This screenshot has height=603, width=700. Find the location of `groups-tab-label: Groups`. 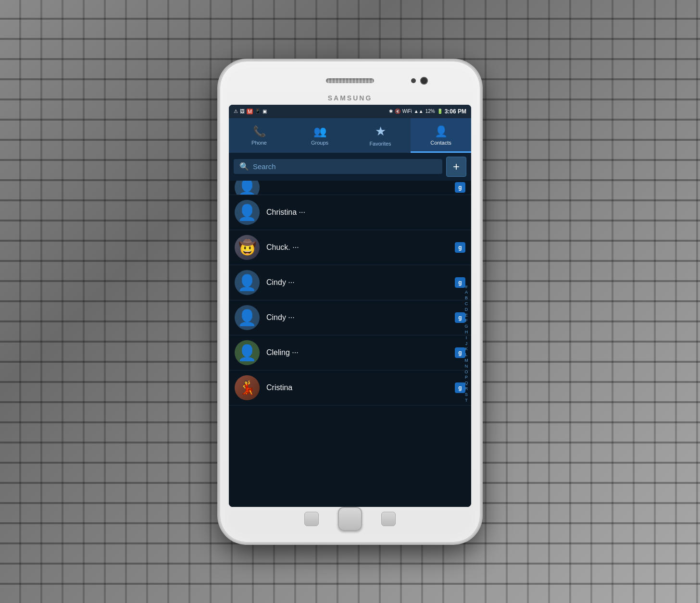

groups-tab-label: Groups is located at coordinates (320, 143).